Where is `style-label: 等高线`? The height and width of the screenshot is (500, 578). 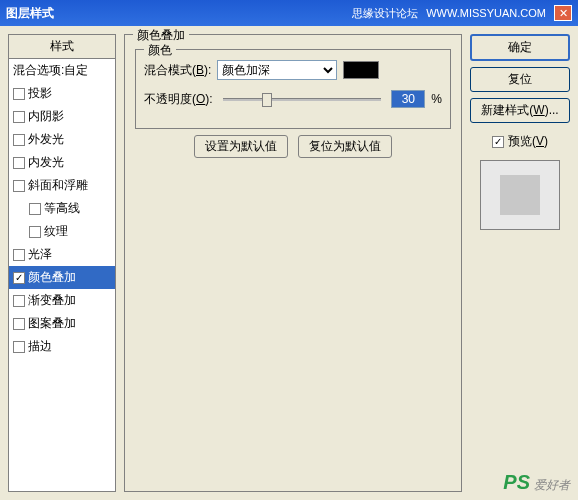
style-label: 等高线 is located at coordinates (62, 208).